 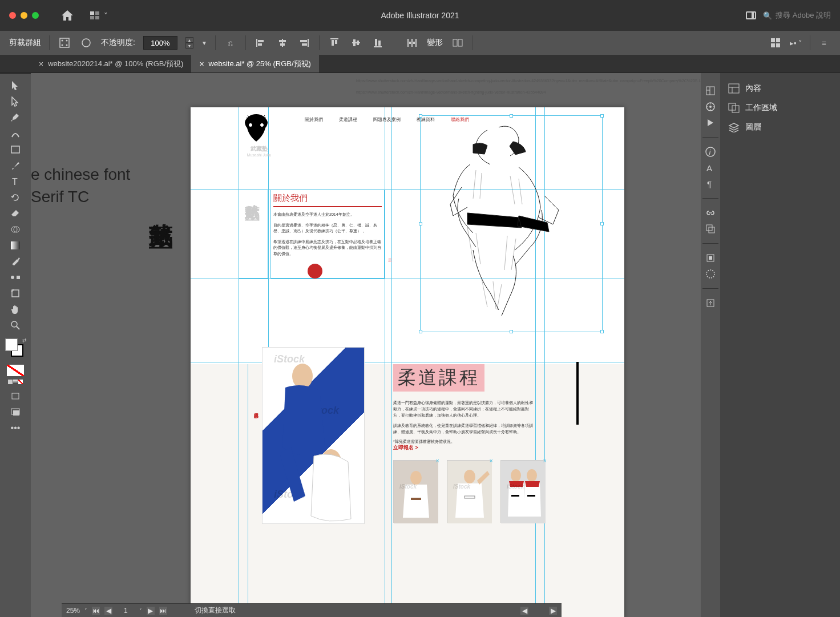 I want to click on artboards-panel-row: 工作區域, so click(x=780, y=108).